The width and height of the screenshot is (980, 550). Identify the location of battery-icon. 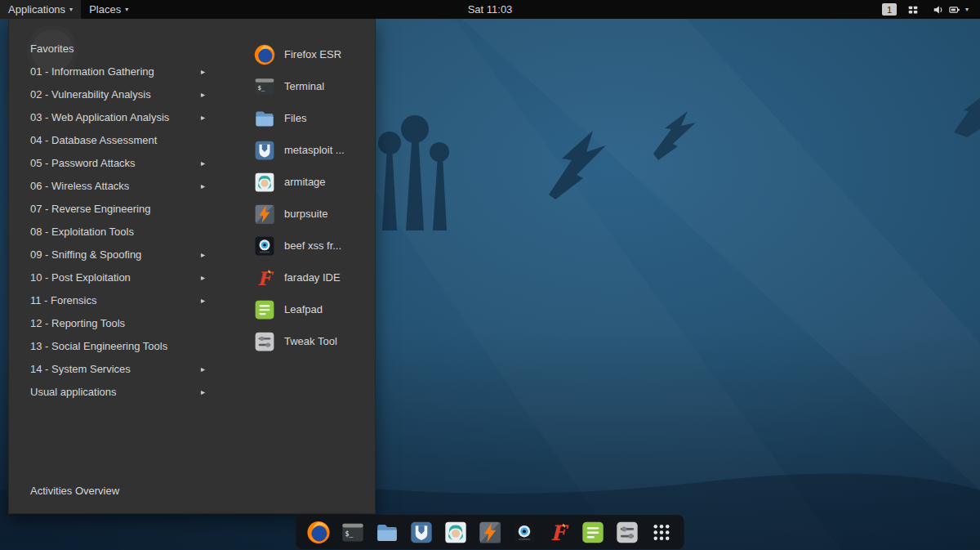
(955, 10).